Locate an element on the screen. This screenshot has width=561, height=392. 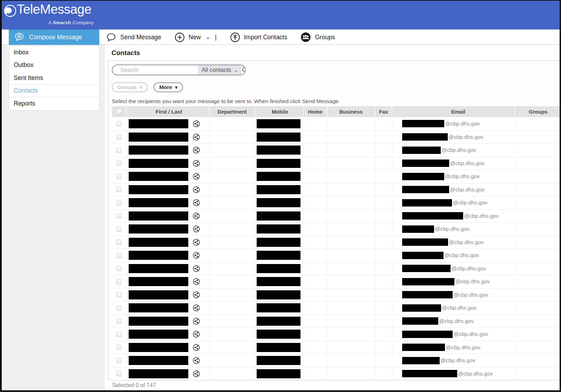
caret-down-icon: ▾ is located at coordinates (176, 87).